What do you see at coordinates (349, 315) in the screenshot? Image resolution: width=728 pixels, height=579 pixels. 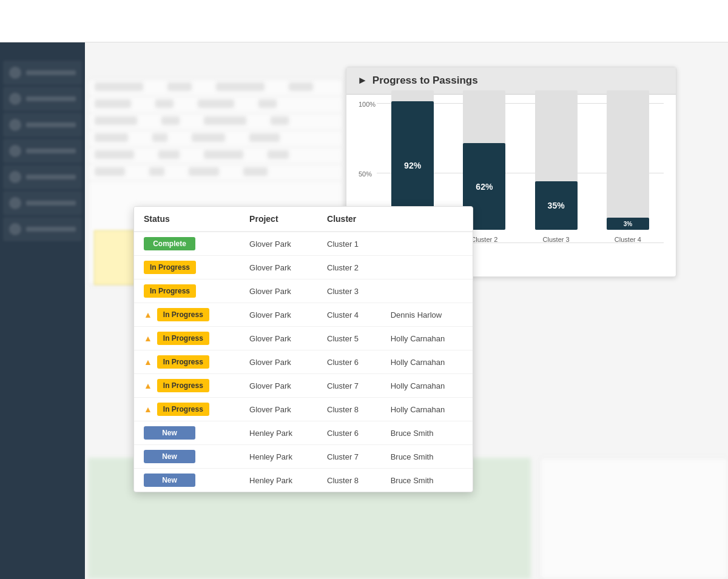 I see `td-cluster: Cluster 4` at bounding box center [349, 315].